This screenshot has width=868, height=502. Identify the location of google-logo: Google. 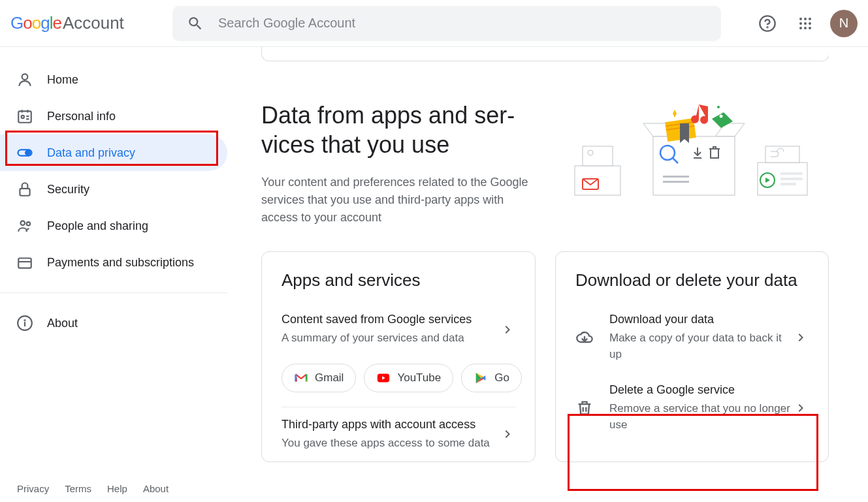
(36, 24).